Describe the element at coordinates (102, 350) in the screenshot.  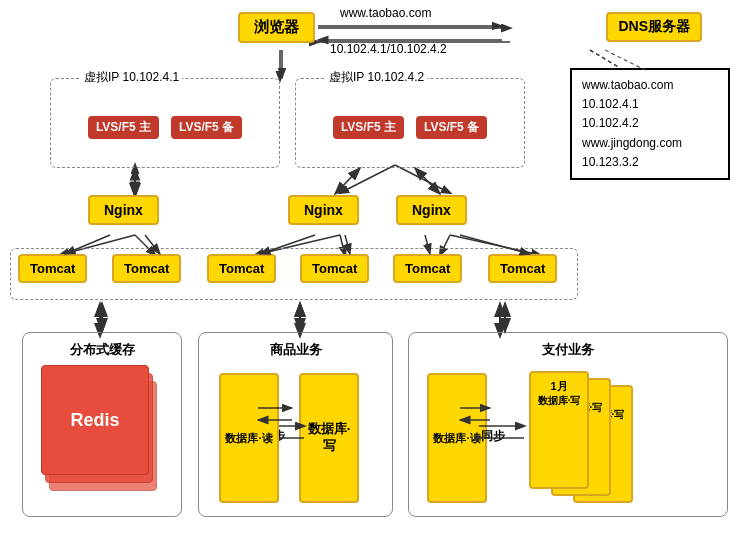
I see `cache-label: 分布式缓存` at that location.